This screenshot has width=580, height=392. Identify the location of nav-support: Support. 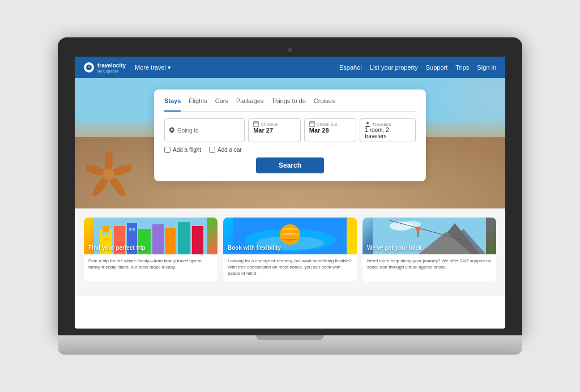
(437, 67).